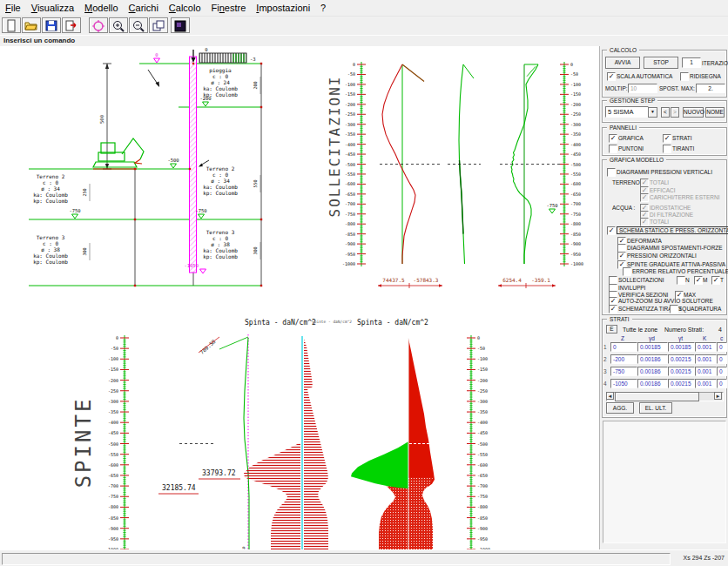 This screenshot has height=566, width=728. I want to click on iterazione-field: 1, so click(691, 63).